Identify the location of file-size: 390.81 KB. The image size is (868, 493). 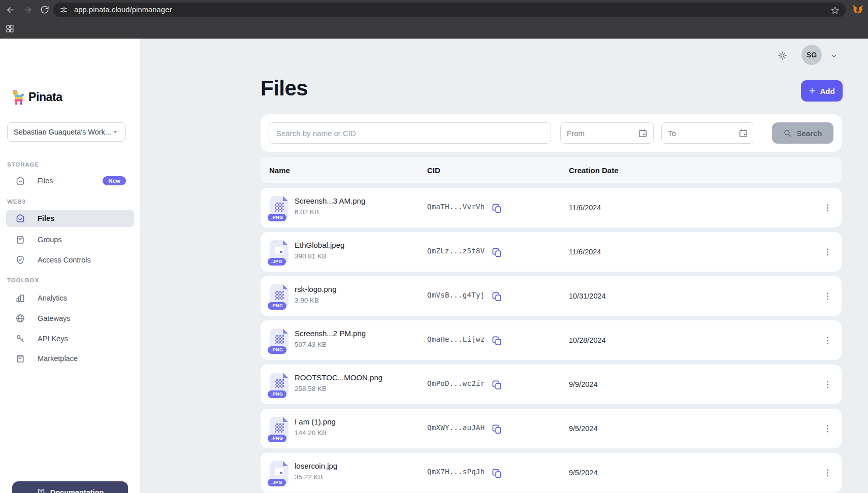
(319, 256).